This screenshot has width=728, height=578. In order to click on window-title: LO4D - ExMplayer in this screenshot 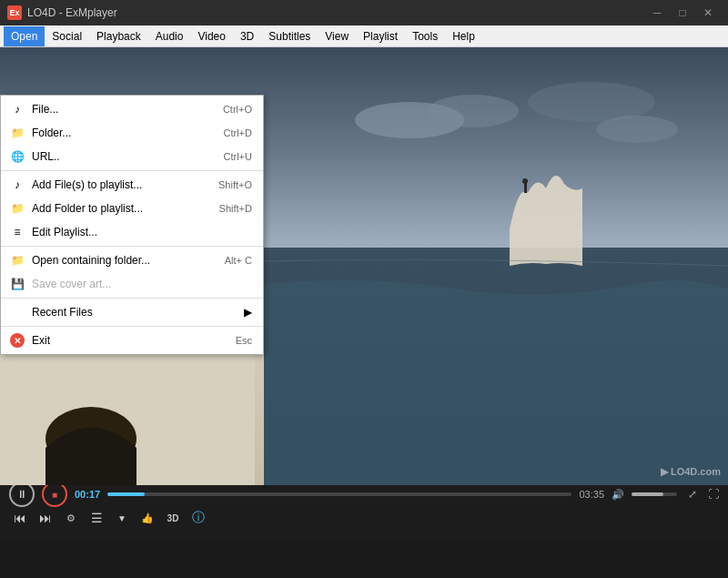, I will do `click(336, 13)`.